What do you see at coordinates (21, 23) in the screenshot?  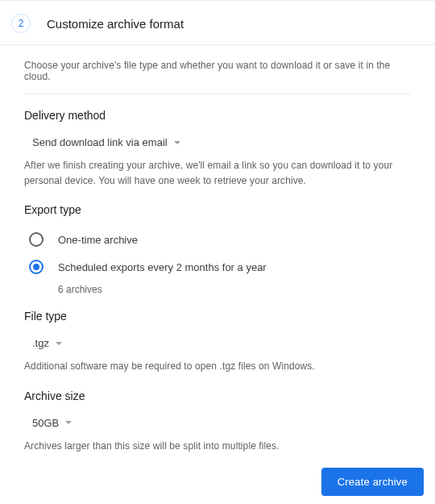 I see `step-number-badge: 2` at bounding box center [21, 23].